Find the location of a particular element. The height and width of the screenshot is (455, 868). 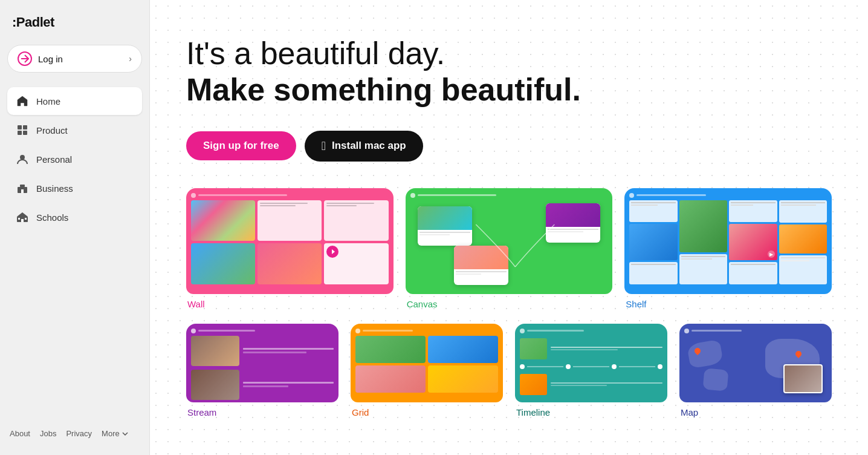

school-icon is located at coordinates (22, 217).